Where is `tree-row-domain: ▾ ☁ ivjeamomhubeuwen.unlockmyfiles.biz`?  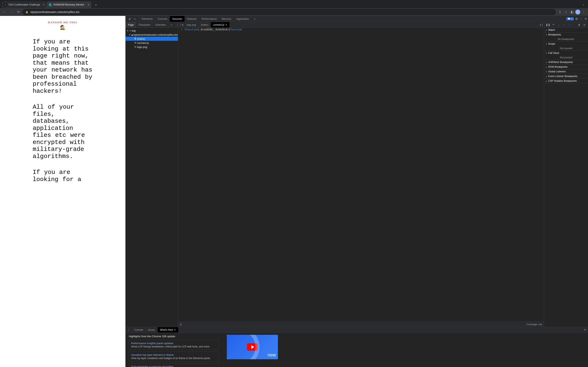 tree-row-domain: ▾ ☁ ivjeamomhubeuwen.unlockmyfiles.biz is located at coordinates (152, 34).